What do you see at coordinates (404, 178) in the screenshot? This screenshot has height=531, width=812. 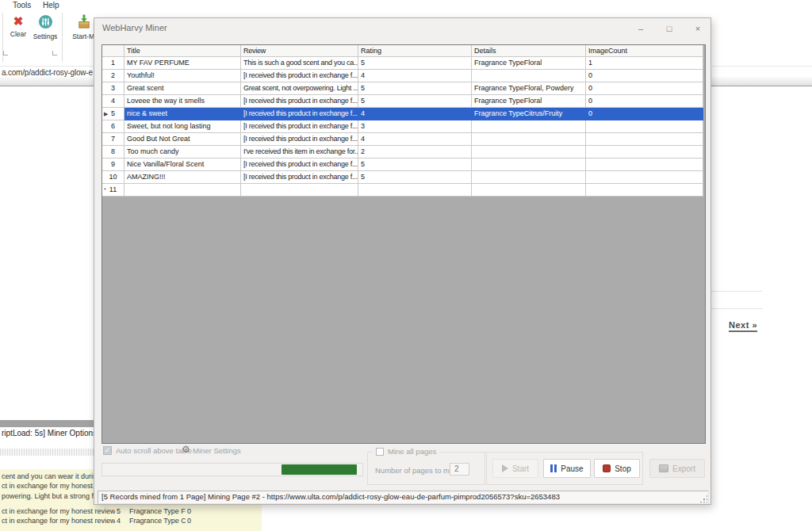 I see `table-row: 10AMAZING!!![I received this product in …` at bounding box center [404, 178].